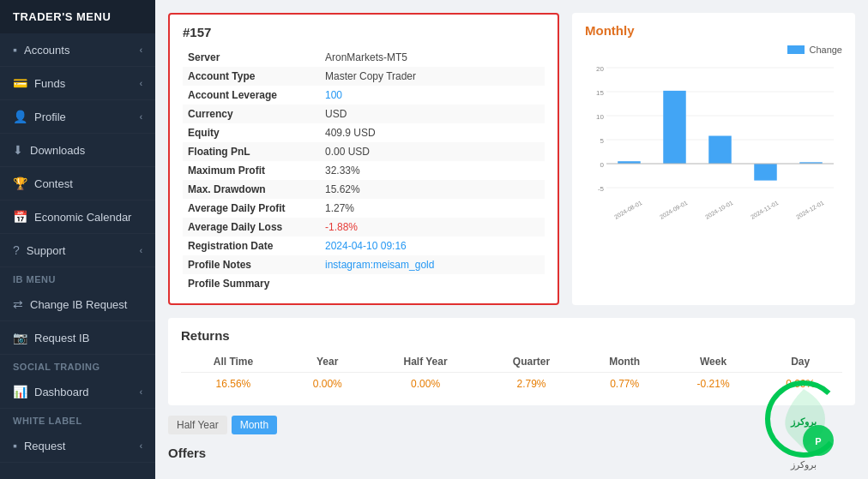 This screenshot has height=479, width=868. I want to click on sidebar-item-economic-calendar: 📅 Economic Calendar, so click(77, 218).